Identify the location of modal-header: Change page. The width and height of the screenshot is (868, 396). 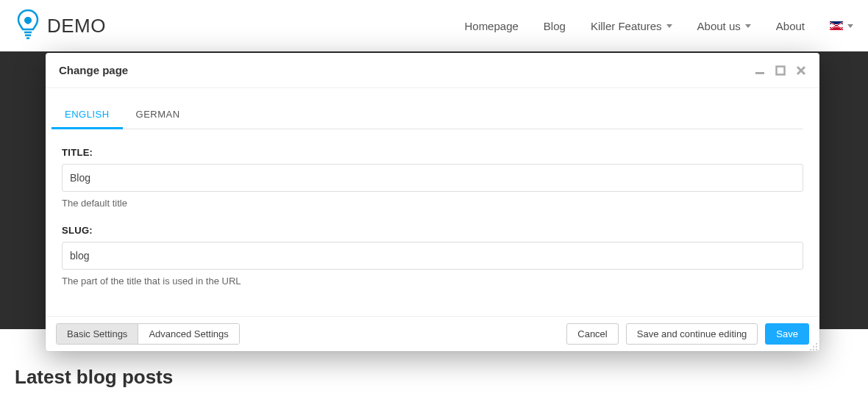
(433, 71).